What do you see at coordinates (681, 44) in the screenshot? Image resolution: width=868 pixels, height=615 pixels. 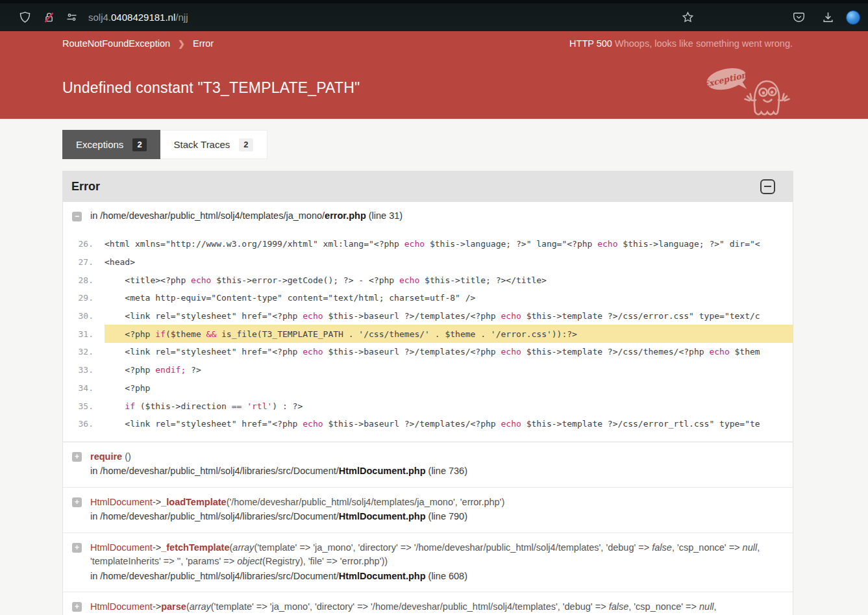 I see `http-status: HTTP 500 Whoops, looks like something we…` at bounding box center [681, 44].